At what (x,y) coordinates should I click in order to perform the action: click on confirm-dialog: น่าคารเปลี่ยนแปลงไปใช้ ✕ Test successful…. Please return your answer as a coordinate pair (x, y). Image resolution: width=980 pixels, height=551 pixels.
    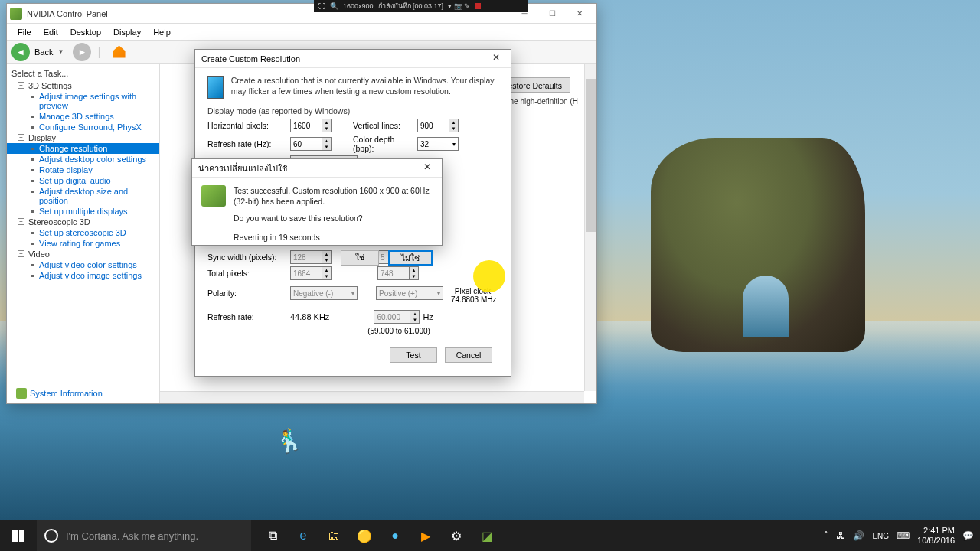
    Looking at the image, I should click on (317, 202).